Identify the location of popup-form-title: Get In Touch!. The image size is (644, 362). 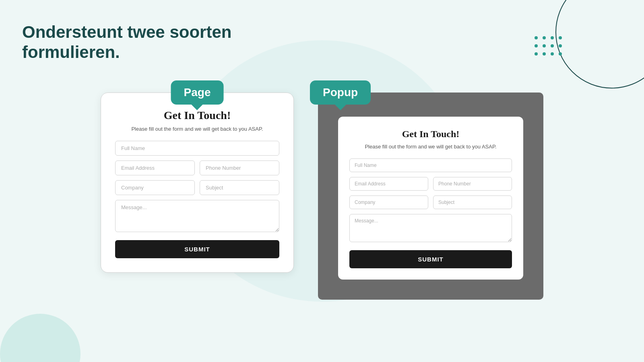
(431, 134).